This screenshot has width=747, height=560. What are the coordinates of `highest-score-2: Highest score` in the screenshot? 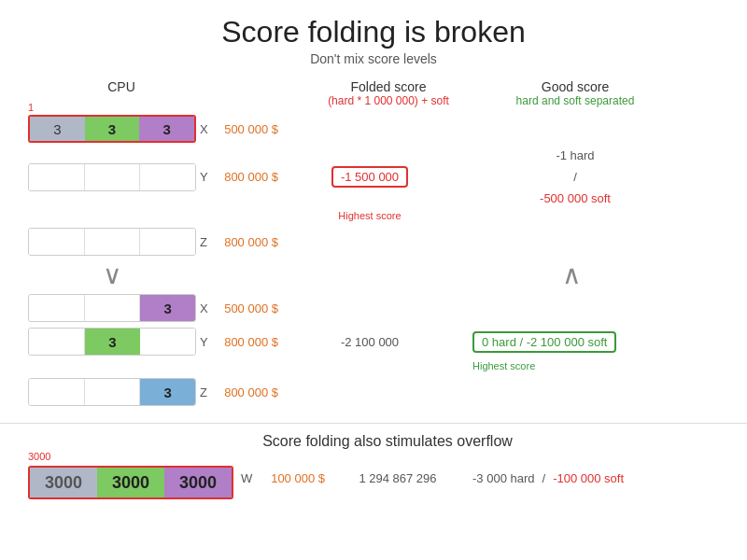 It's located at (504, 366).